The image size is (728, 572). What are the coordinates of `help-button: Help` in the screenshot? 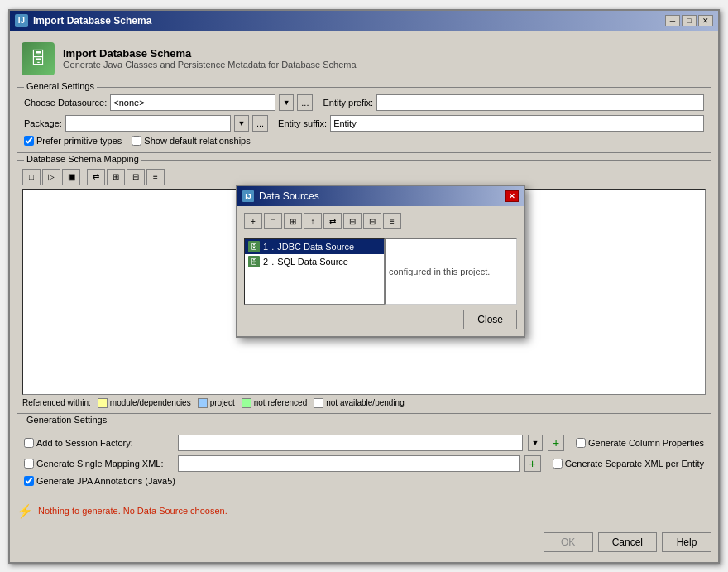 It's located at (687, 542).